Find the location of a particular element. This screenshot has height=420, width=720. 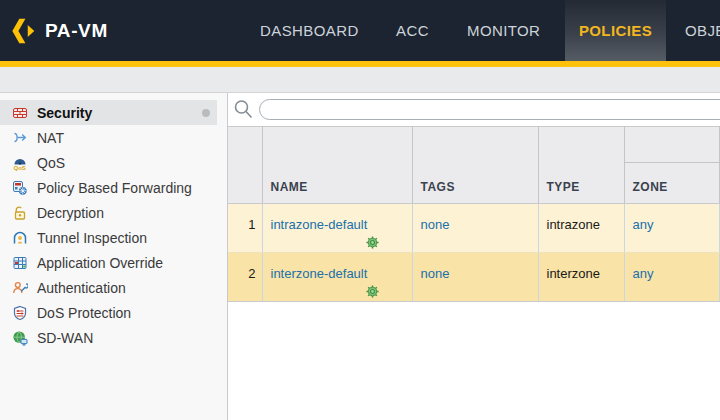

sidebar-item-label: NAT is located at coordinates (50, 138).